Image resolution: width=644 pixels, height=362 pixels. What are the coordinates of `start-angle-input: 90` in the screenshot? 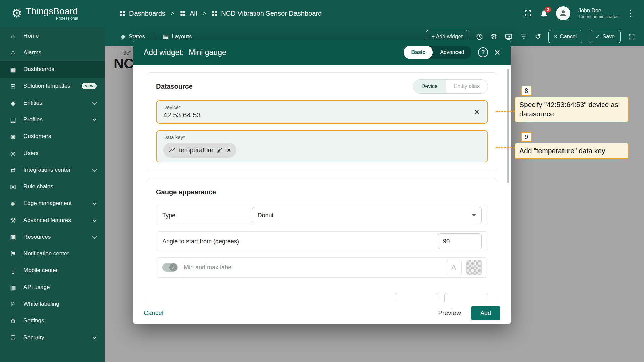 It's located at (460, 241).